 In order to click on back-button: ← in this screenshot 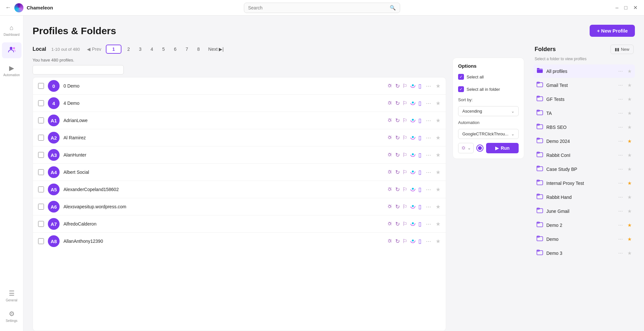, I will do `click(8, 8)`.